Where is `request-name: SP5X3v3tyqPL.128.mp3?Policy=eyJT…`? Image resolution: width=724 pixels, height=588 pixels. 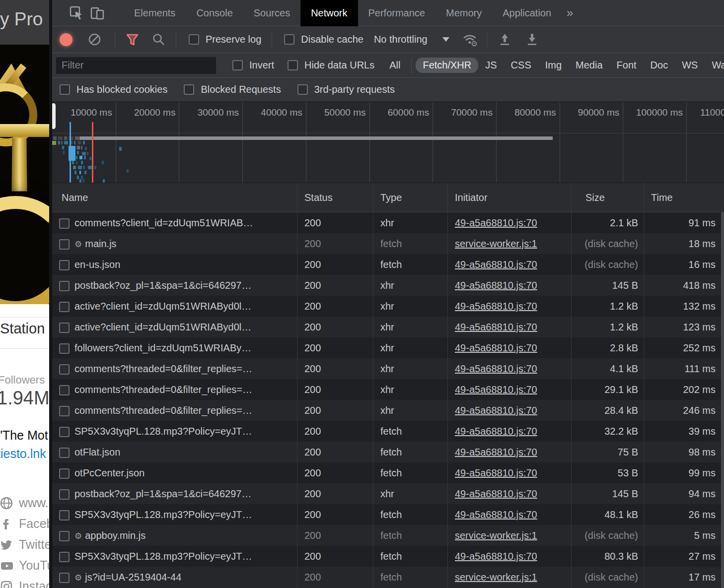 request-name: SP5X3v3tyqPL.128.mp3?Policy=eyJT… is located at coordinates (186, 431).